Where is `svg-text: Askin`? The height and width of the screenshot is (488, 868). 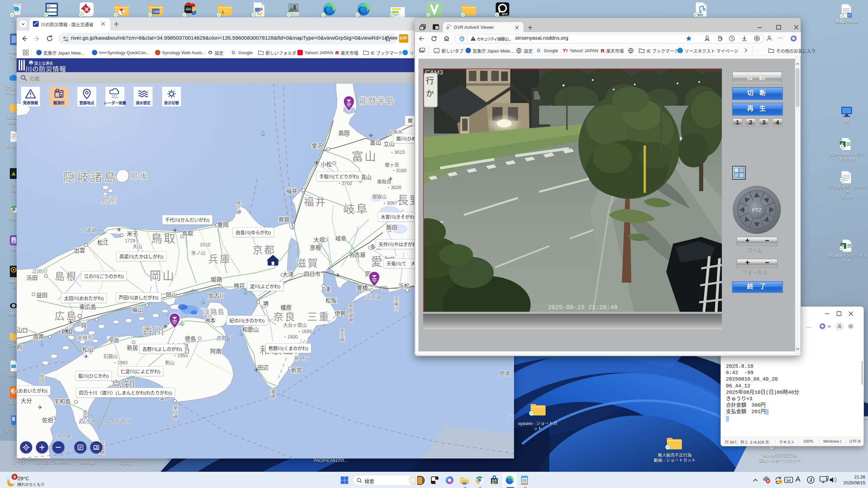
svg-text: Askin is located at coordinates (157, 12).